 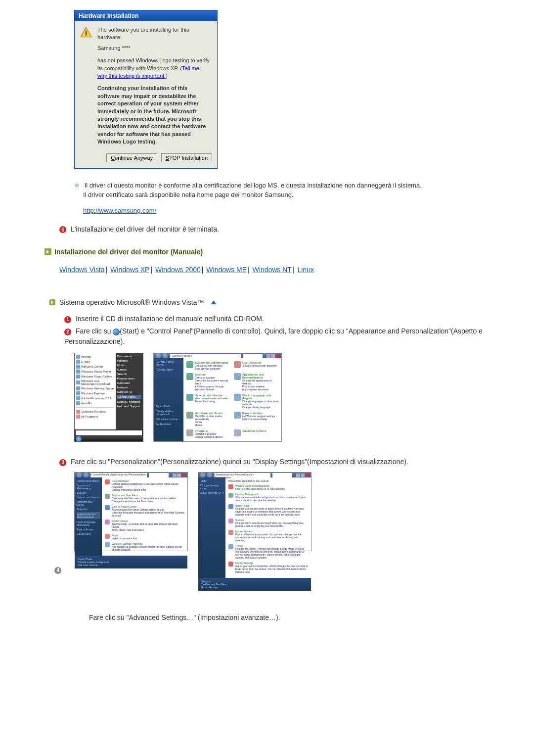 What do you see at coordinates (120, 211) in the screenshot?
I see `samsung-link: http://www.samsung.com/` at bounding box center [120, 211].